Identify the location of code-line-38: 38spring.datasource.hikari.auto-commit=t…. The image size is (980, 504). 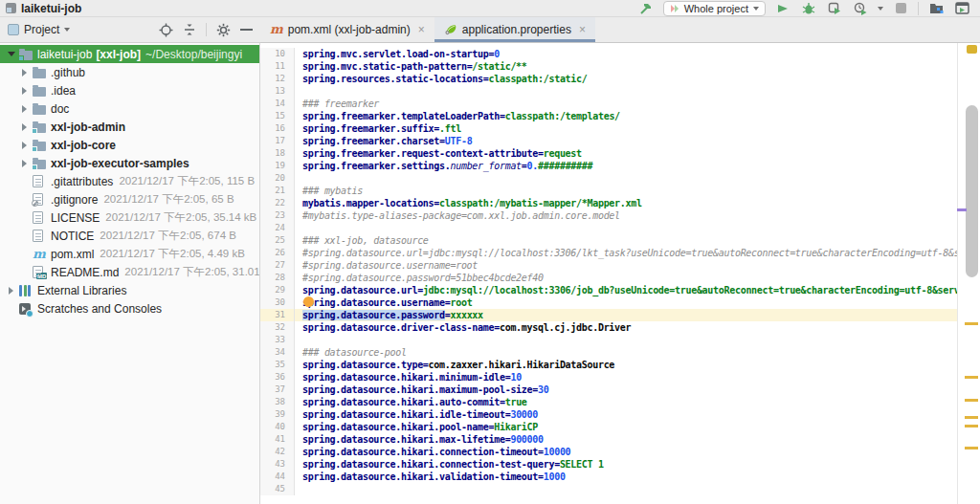
(620, 402).